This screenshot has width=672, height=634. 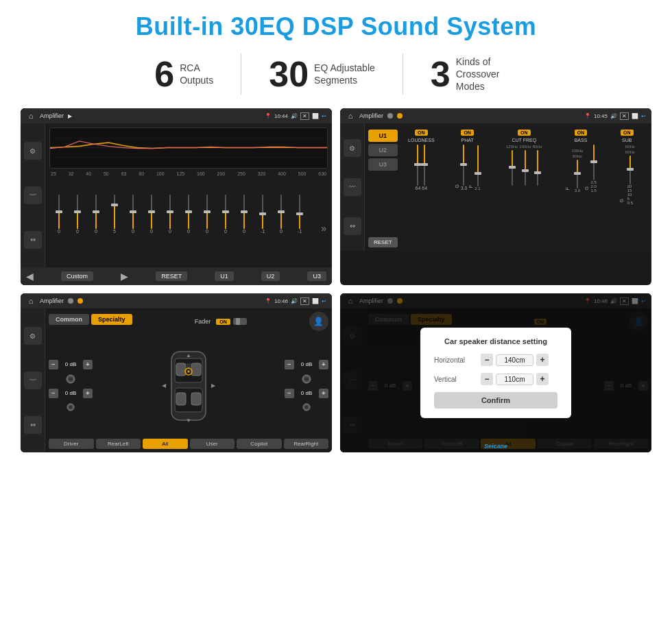 What do you see at coordinates (152, 206) in the screenshot?
I see `eq-slider-5: 0` at bounding box center [152, 206].